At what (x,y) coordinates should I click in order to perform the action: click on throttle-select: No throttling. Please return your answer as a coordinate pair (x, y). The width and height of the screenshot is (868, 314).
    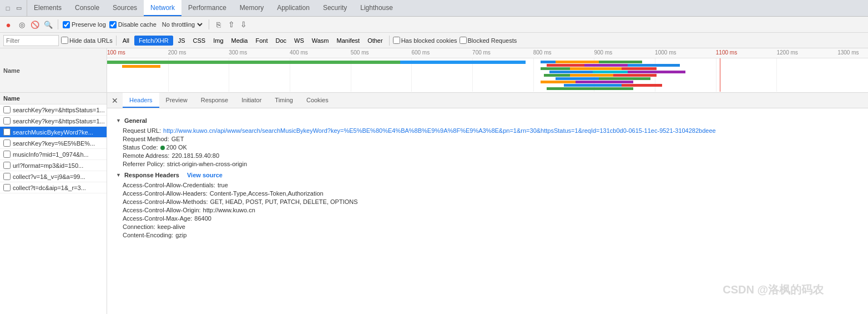
    Looking at the image, I should click on (182, 24).